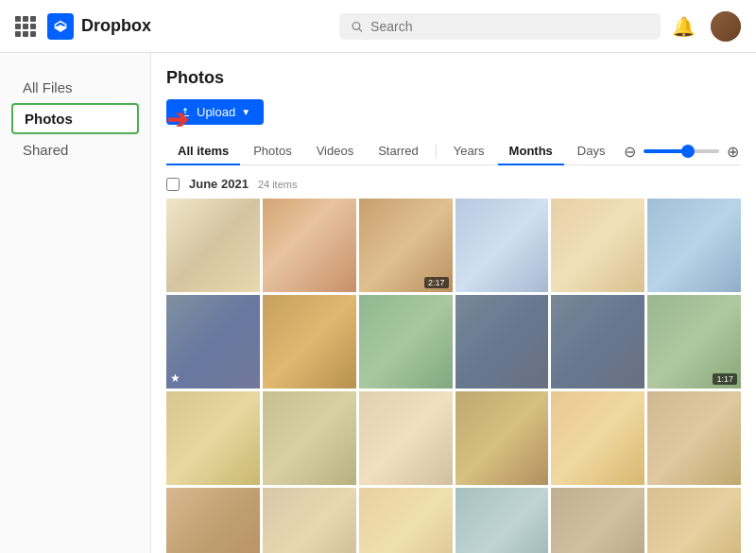 This screenshot has width=756, height=553. I want to click on tab-all-items: All items, so click(203, 151).